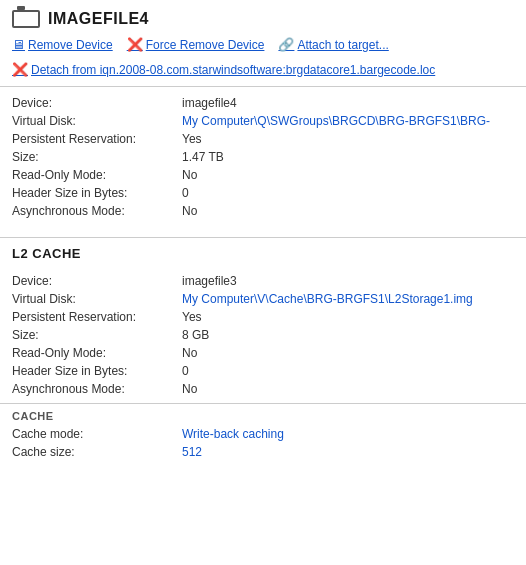 This screenshot has height=565, width=526. I want to click on prop-label: Cache mode:, so click(97, 434).